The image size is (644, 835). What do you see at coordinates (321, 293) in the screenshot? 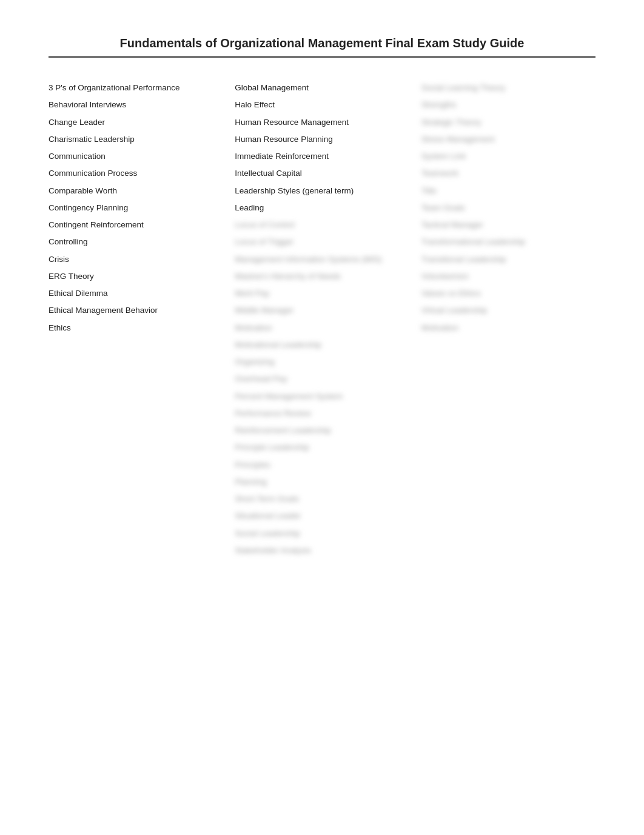
I see `list-item: Merit Pay` at bounding box center [321, 293].